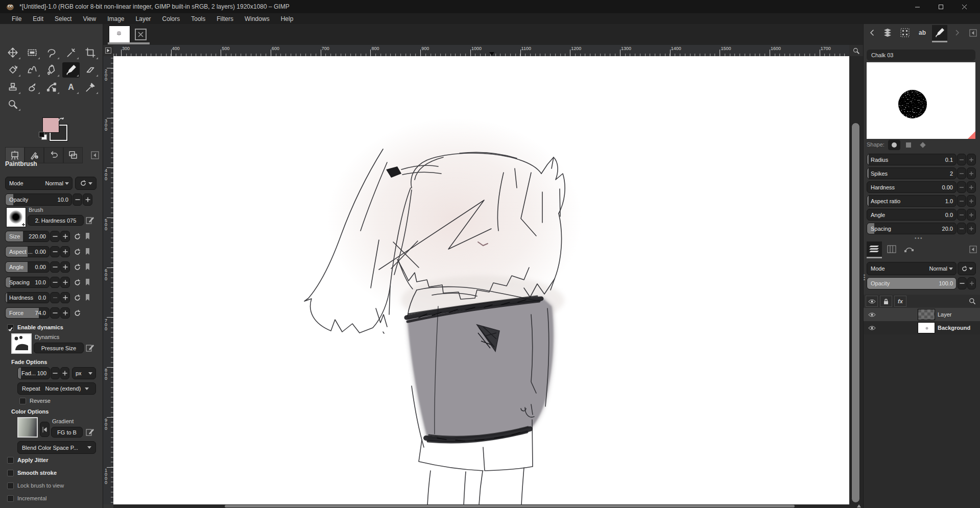 This screenshot has height=508, width=980. I want to click on dynamics-edit-icon, so click(90, 348).